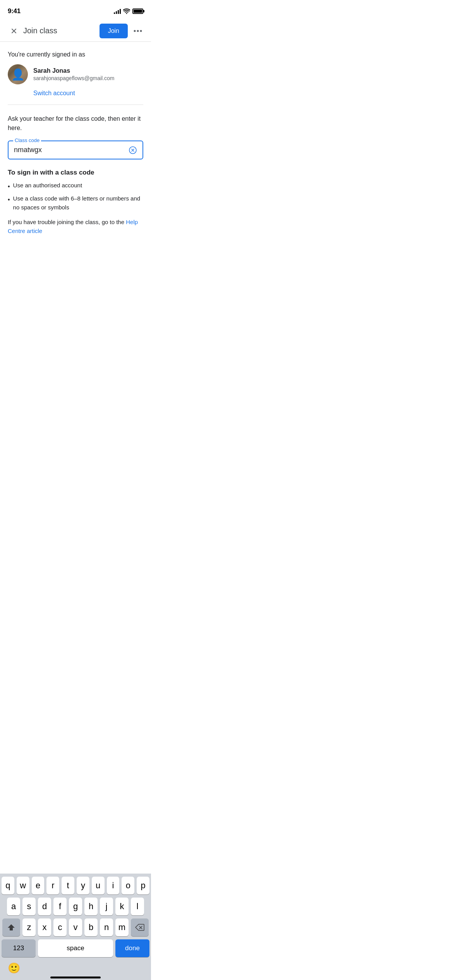 This screenshot has height=980, width=453. Describe the element at coordinates (76, 227) in the screenshot. I see `trouble-text: If you have trouble joining the class, g…` at that location.